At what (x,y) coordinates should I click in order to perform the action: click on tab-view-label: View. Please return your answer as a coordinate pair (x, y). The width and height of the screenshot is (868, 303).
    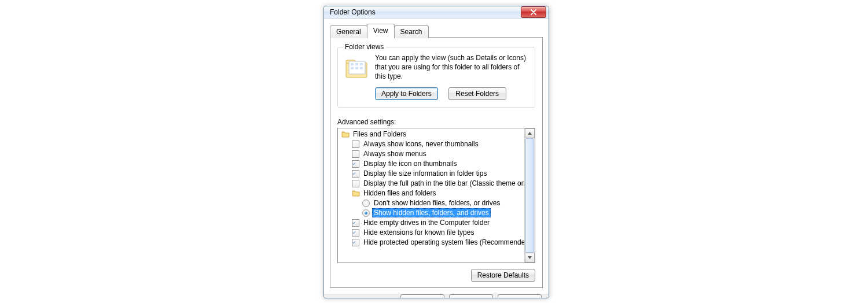
    Looking at the image, I should click on (381, 31).